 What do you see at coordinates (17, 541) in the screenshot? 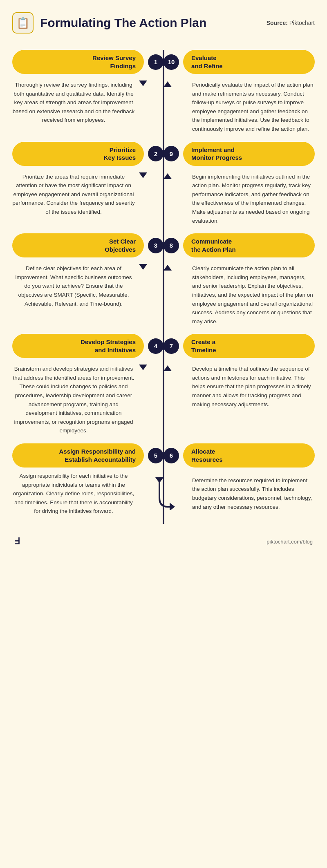
I see `piktochart-logo: ᖵ` at bounding box center [17, 541].